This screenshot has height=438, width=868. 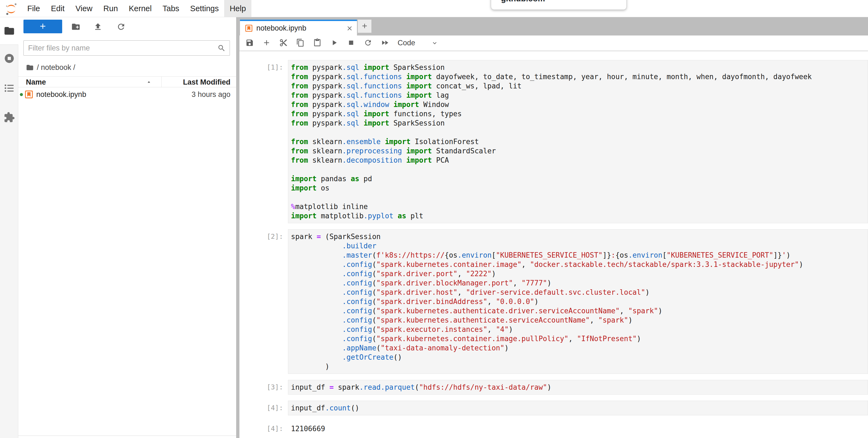 What do you see at coordinates (578, 237) in the screenshot?
I see `code-line: spark = (SparkSession` at bounding box center [578, 237].